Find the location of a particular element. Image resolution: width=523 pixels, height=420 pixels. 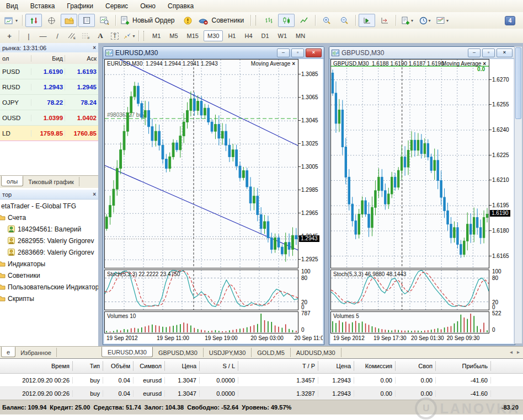

market-watch-row: OJPY78.2278.24 is located at coordinates (49, 103).